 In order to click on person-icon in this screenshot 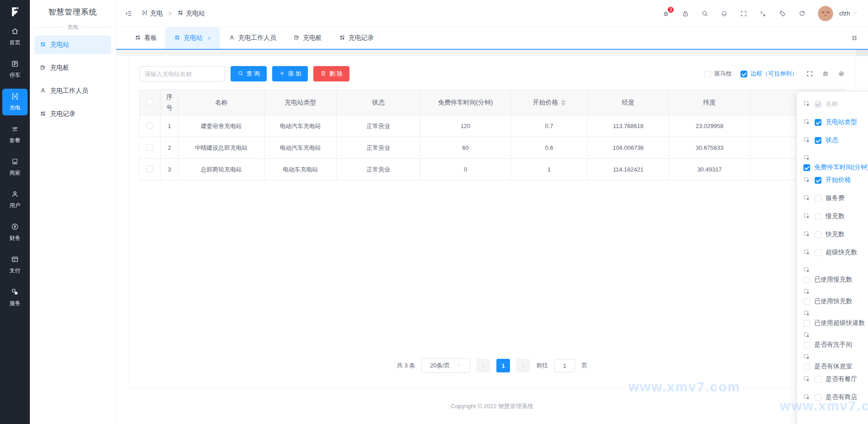, I will do `click(232, 38)`.